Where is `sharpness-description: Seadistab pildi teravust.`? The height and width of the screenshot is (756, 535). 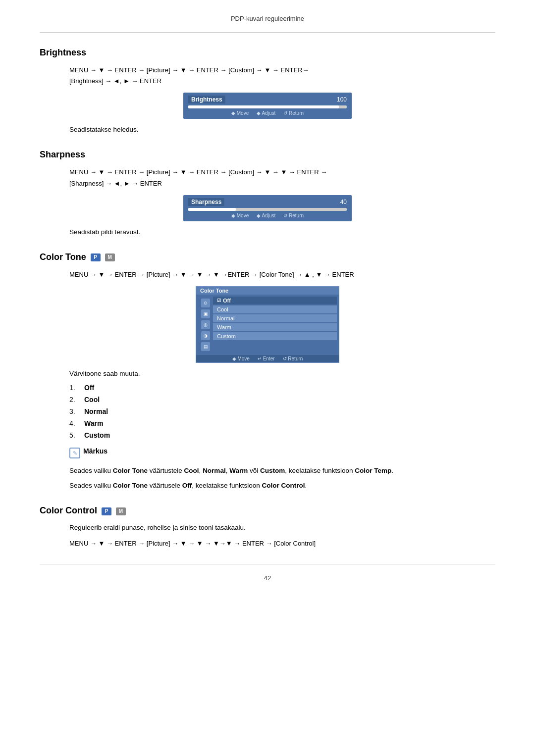 sharpness-description: Seadistab pildi teravust. is located at coordinates (282, 232).